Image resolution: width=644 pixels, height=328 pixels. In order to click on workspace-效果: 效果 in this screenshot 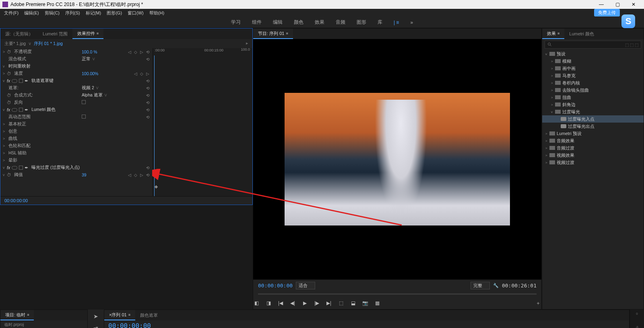, I will do `click(320, 23)`.